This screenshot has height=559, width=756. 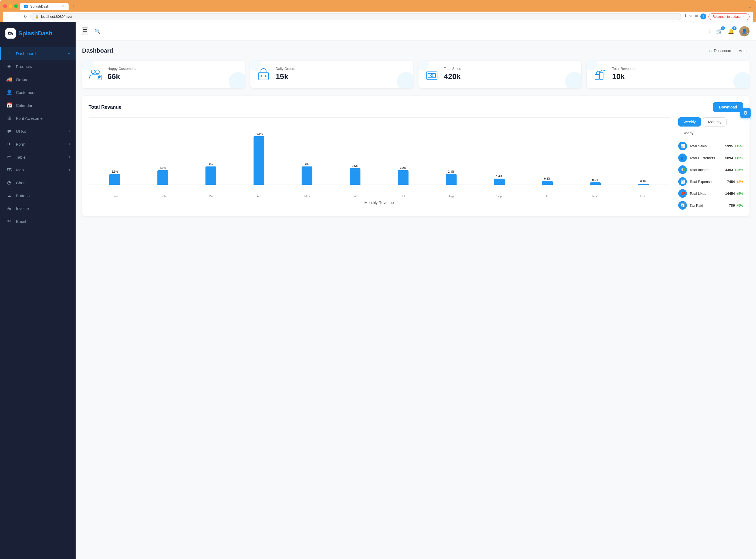 I want to click on minimize-window-button, so click(x=11, y=6).